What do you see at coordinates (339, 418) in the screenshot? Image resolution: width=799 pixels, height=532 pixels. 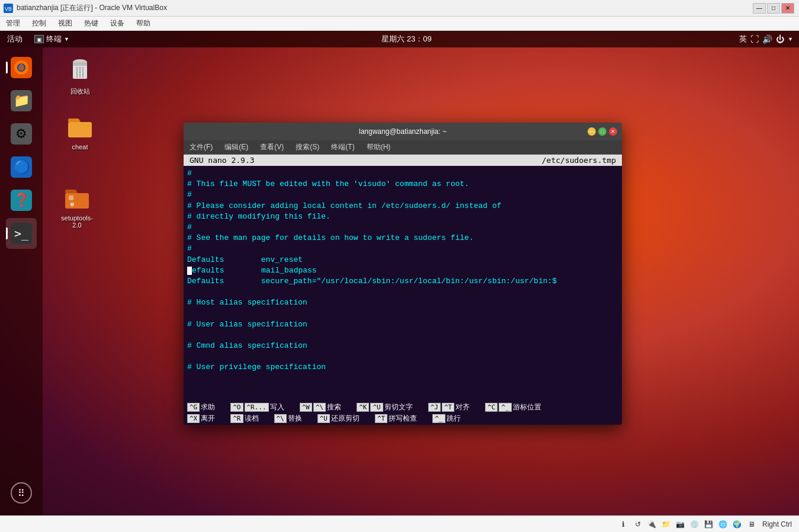 I see `nano-shortcut-undo: ^U 还原剪切` at bounding box center [339, 418].